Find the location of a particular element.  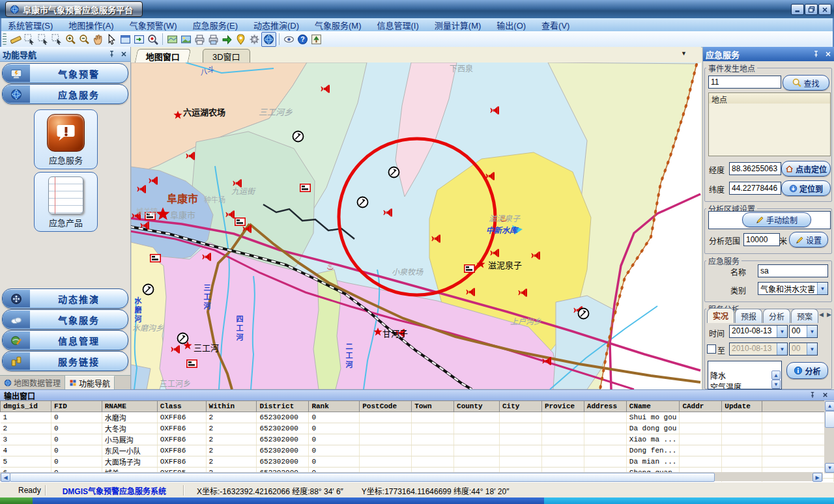

menu-measure: 测量计算(M) is located at coordinates (458, 25).